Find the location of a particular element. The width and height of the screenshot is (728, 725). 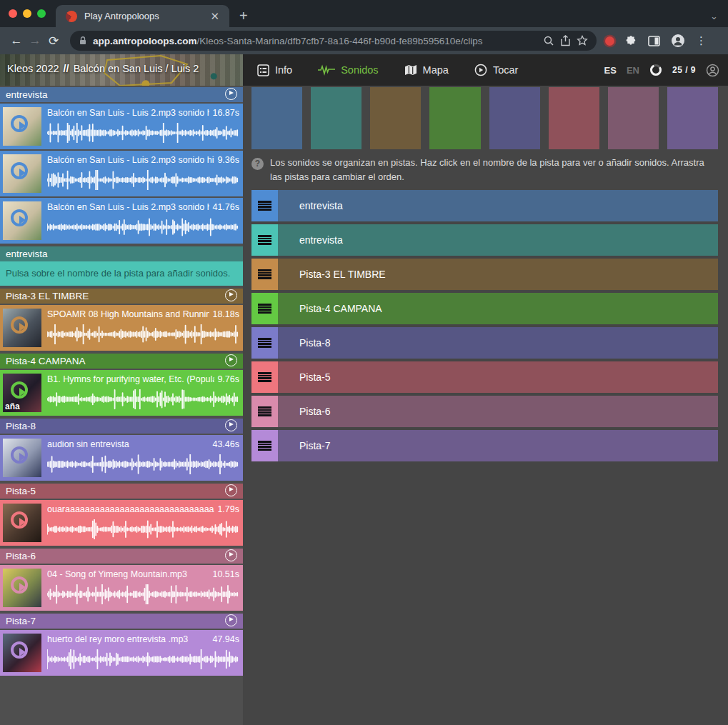

new-tab-button: + is located at coordinates (244, 16).